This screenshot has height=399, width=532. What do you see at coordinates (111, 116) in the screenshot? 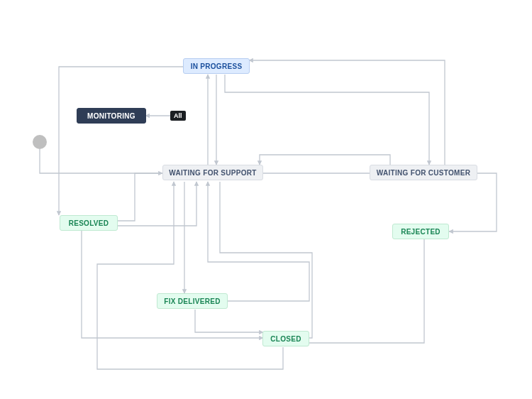
I see `status-label: MONITORING` at bounding box center [111, 116].